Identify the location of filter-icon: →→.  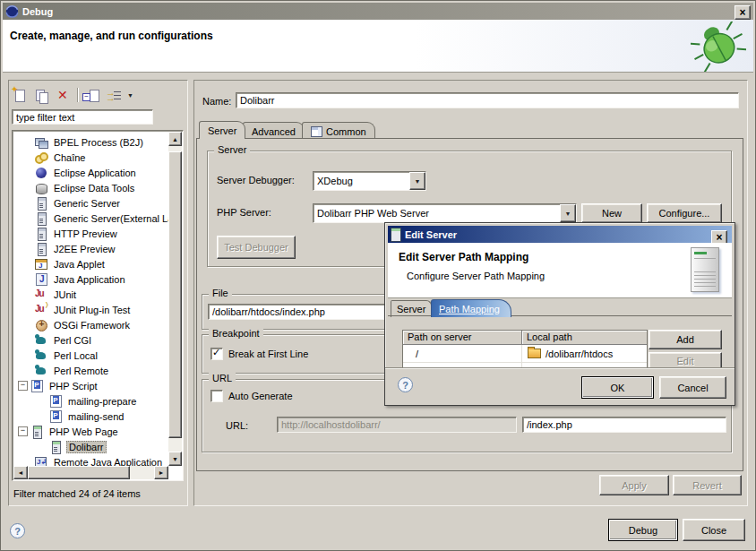
(113, 95).